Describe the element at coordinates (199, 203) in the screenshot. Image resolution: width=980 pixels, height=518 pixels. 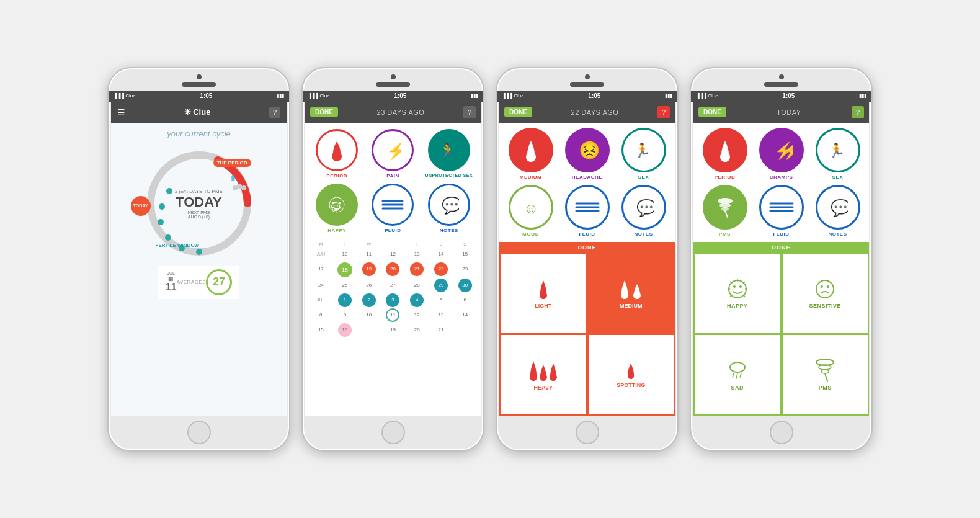
I see `cycle-ring: 💧 THE PERIOD TODAY FERTILE WINDOW 2 (±4)…` at that location.